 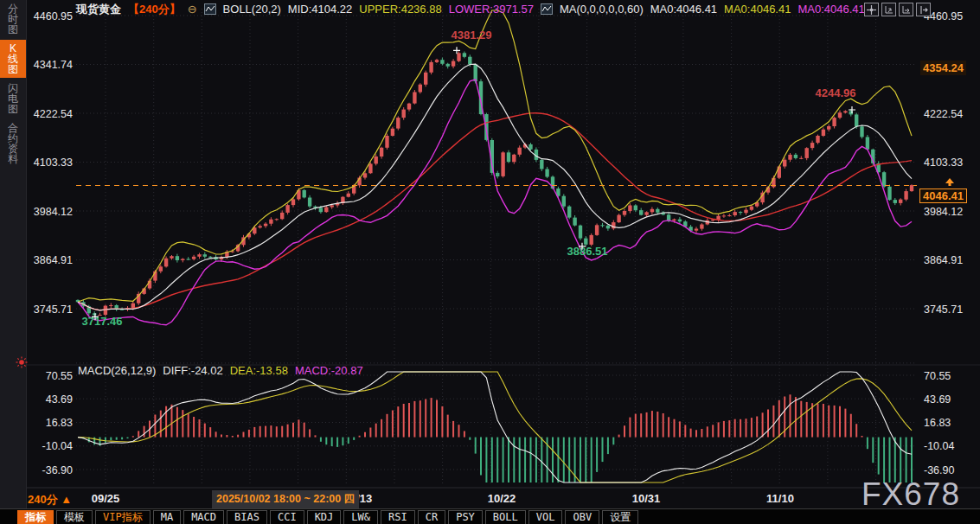 I want to click on y-axis-label-right: 3864.91, so click(x=943, y=260).